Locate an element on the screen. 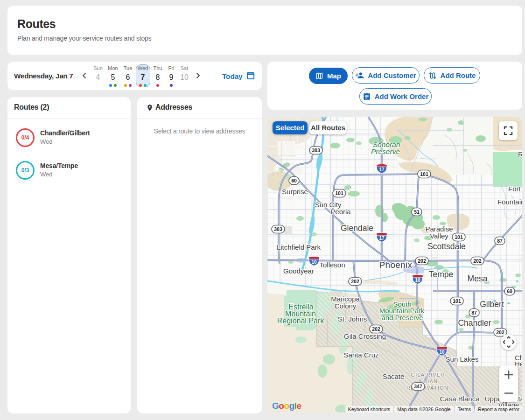 This screenshot has height=420, width=525. svg-text: Sun Lakes is located at coordinates (462, 359).